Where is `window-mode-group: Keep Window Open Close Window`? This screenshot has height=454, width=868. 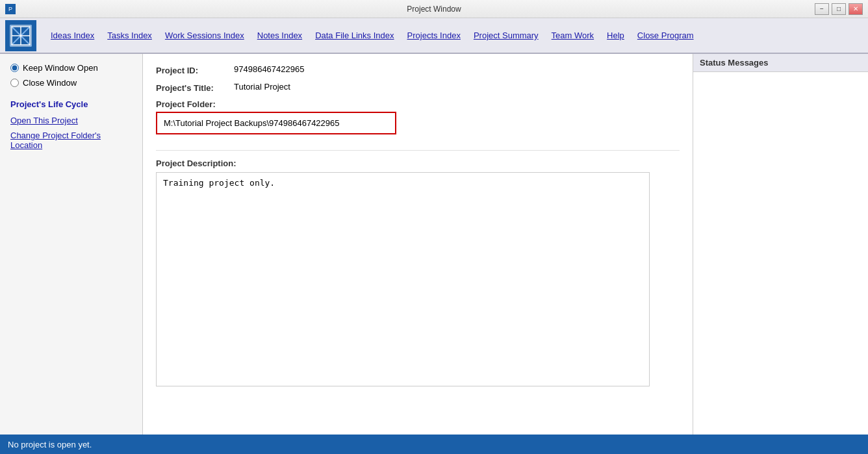
window-mode-group: Keep Window Open Close Window is located at coordinates (71, 75).